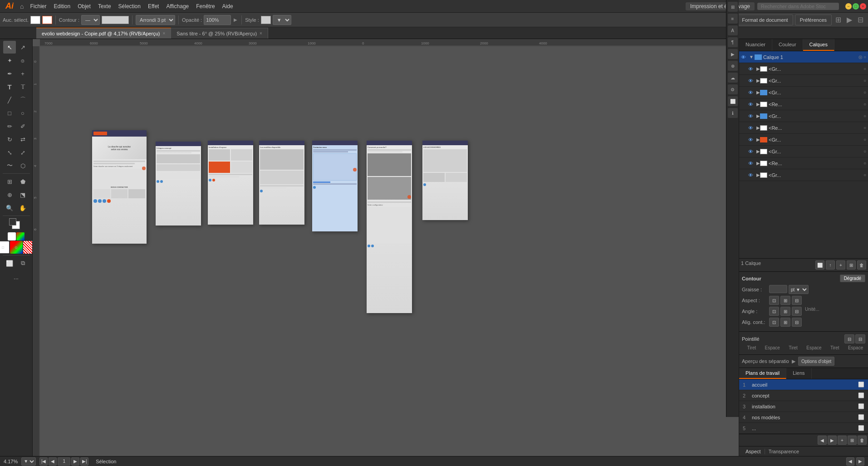  What do you see at coordinates (862, 265) in the screenshot?
I see `layer-delete-btn: 🗑` at bounding box center [862, 265].